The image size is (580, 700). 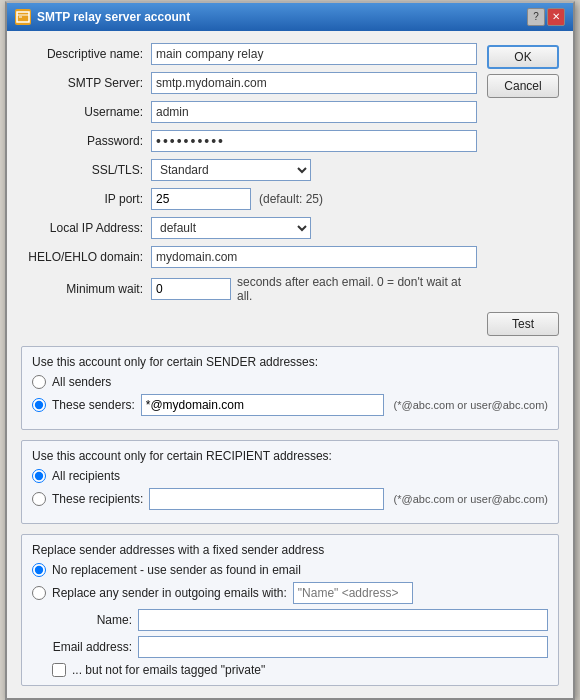 I want to click on smtp-server-row: SMTP Server:, so click(x=249, y=83).